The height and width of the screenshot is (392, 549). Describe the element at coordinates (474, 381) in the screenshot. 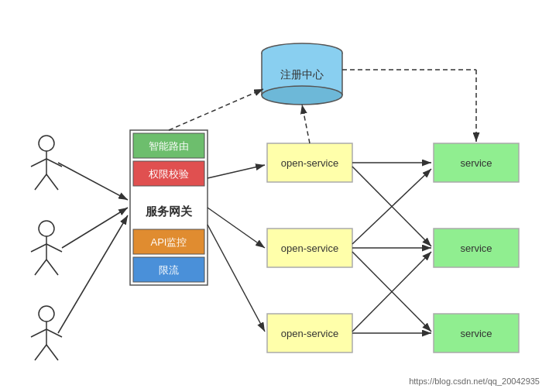

I see `watermark: https://blog.csdn.net/qq_20042935` at that location.